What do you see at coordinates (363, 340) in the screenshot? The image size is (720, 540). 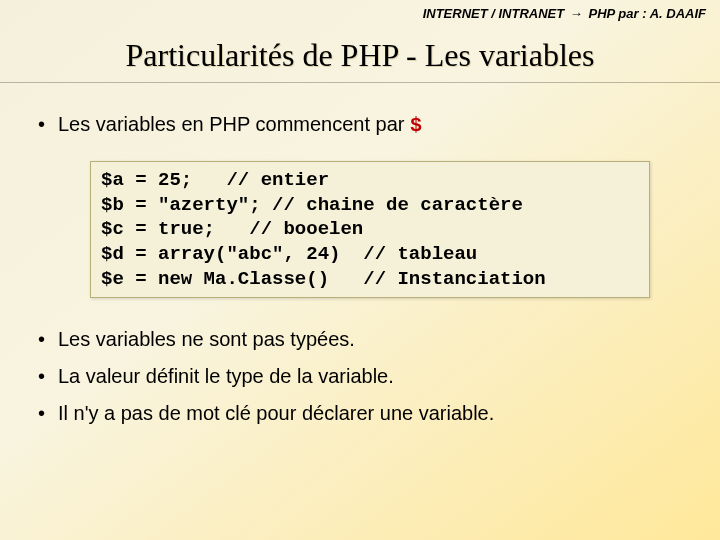 I see `bullet-item: Les variables ne sont pas typées.` at bounding box center [363, 340].